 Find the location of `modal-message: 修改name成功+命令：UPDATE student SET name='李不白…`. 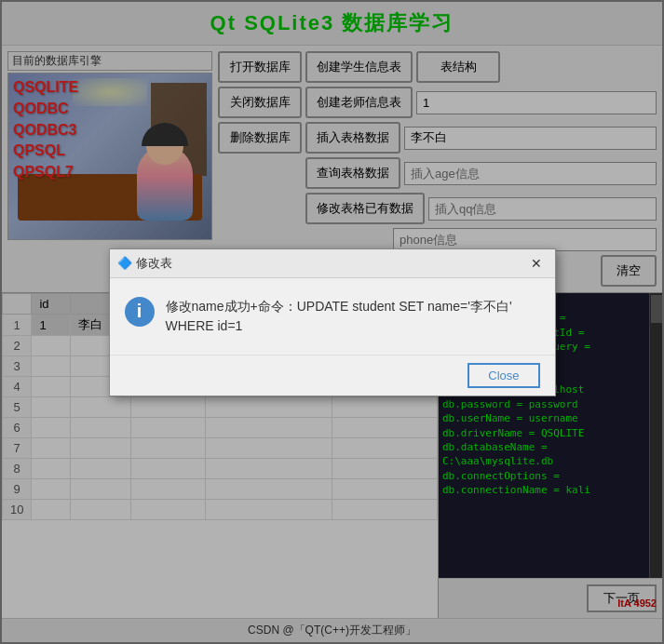

modal-message: 修改name成功+命令：UPDATE student SET name='李不白… is located at coordinates (353, 316).